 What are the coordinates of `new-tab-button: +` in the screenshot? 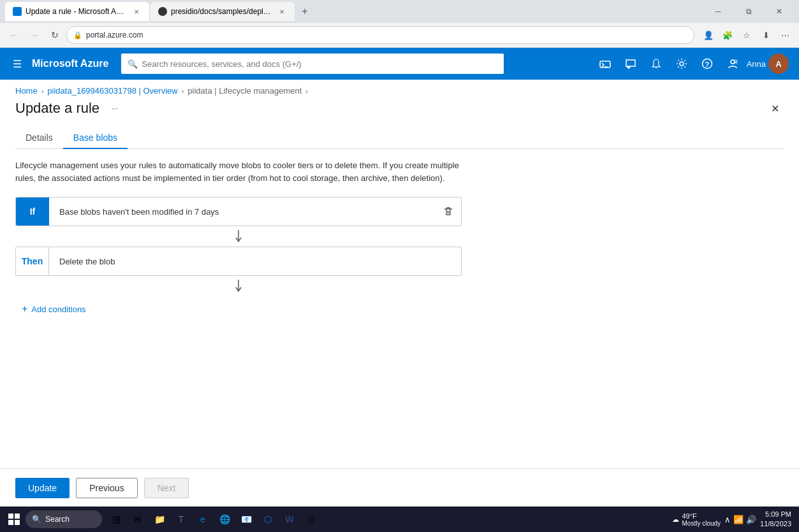 It's located at (305, 11).